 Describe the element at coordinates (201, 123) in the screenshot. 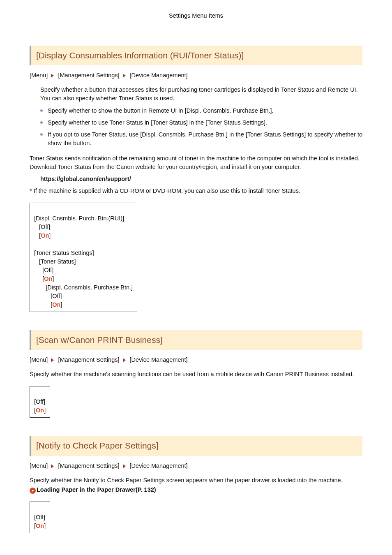

I see `list-item: Specify whether to use Toner Status in […` at that location.